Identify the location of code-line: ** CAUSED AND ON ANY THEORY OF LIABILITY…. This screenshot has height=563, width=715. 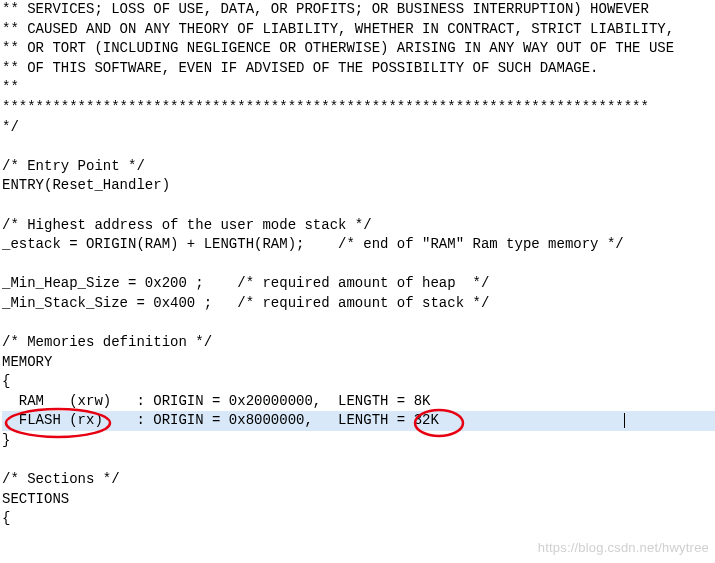
(358, 30).